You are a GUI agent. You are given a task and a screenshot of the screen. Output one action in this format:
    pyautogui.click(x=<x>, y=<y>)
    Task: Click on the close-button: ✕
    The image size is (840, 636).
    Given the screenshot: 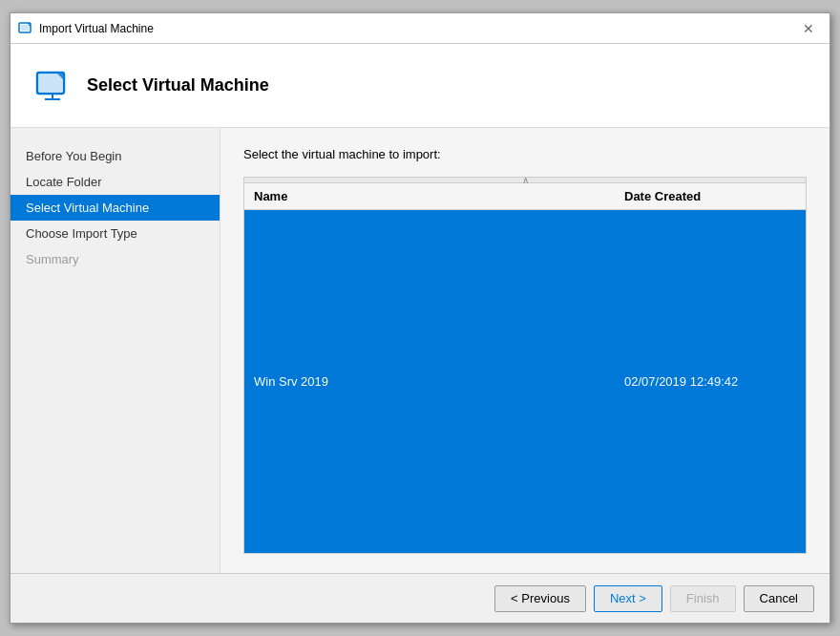 What is the action you would take?
    pyautogui.click(x=808, y=29)
    